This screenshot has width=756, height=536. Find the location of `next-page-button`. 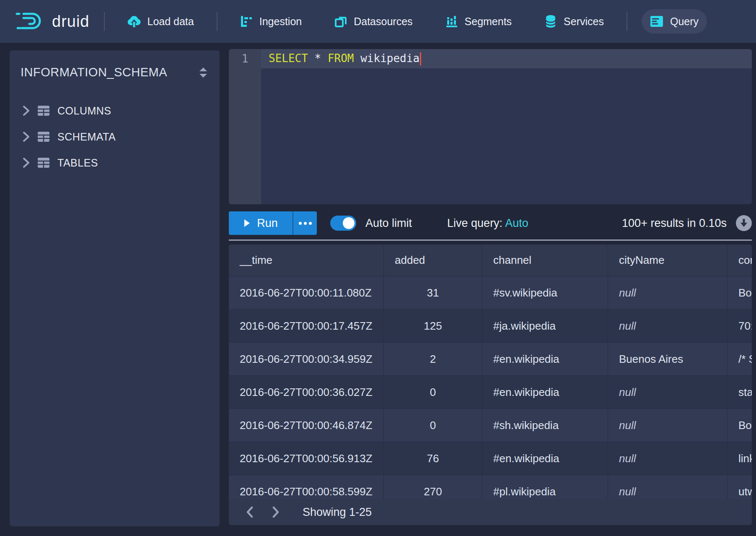

next-page-button is located at coordinates (276, 512).